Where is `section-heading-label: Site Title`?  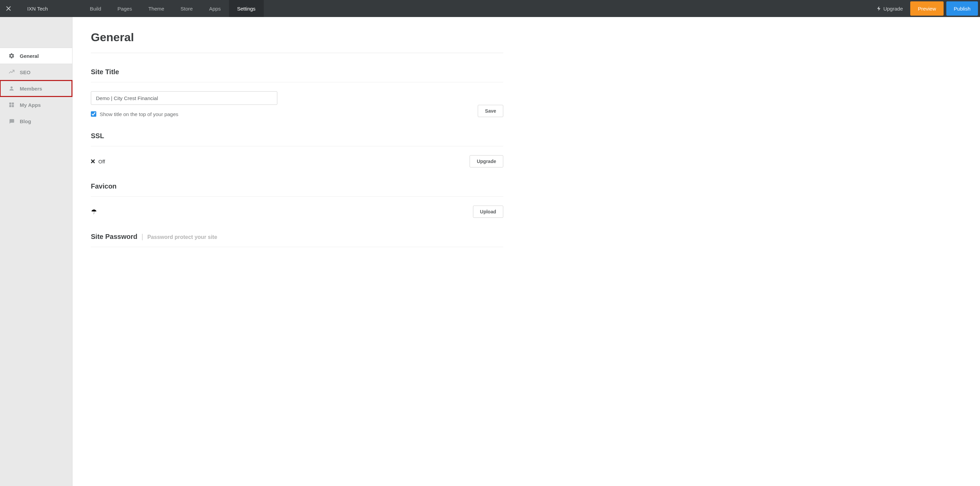 section-heading-label: Site Title is located at coordinates (105, 72).